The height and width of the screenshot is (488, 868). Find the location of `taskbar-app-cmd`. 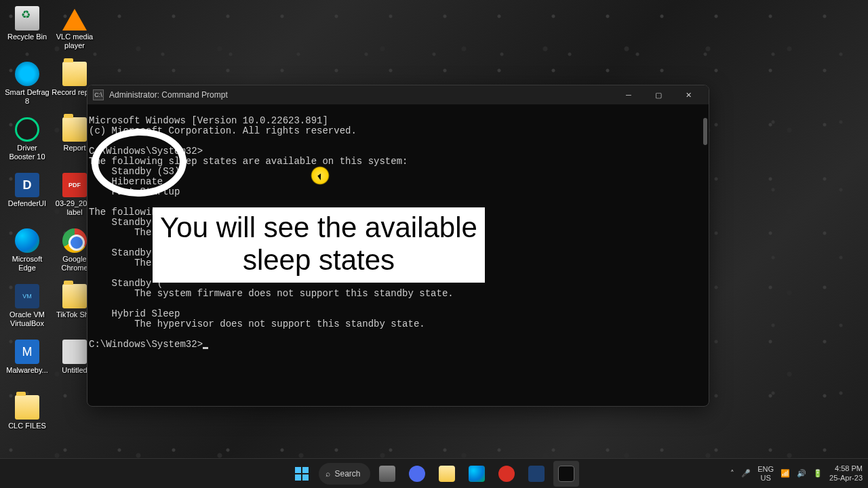

taskbar-app-cmd is located at coordinates (566, 474).